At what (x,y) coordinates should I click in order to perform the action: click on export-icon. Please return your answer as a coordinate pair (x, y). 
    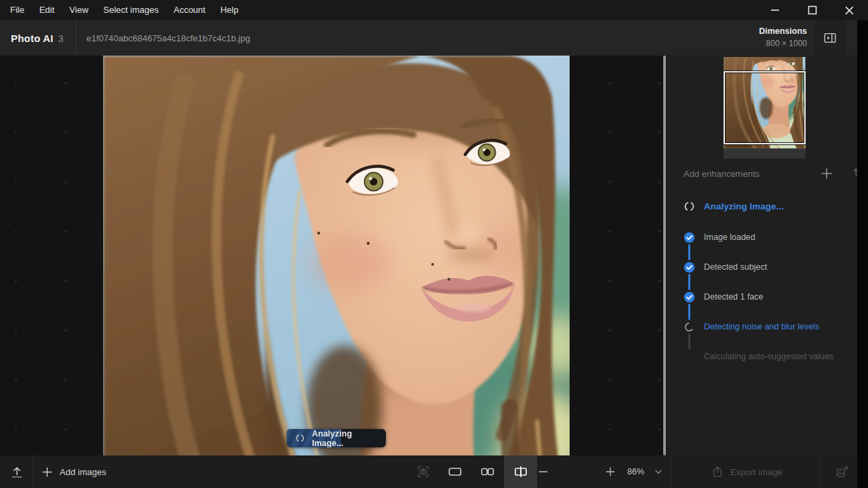
    Looking at the image, I should click on (717, 472).